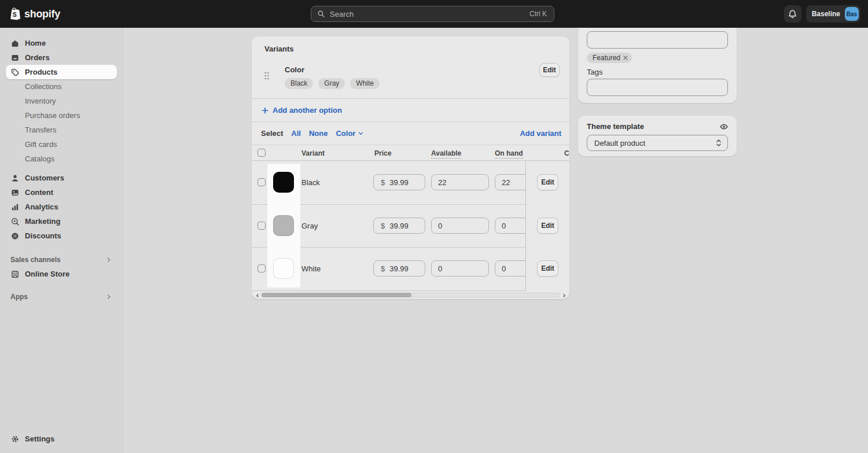 This screenshot has width=868, height=453. What do you see at coordinates (657, 136) in the screenshot?
I see `theme-template-card: Theme template Default product` at bounding box center [657, 136].